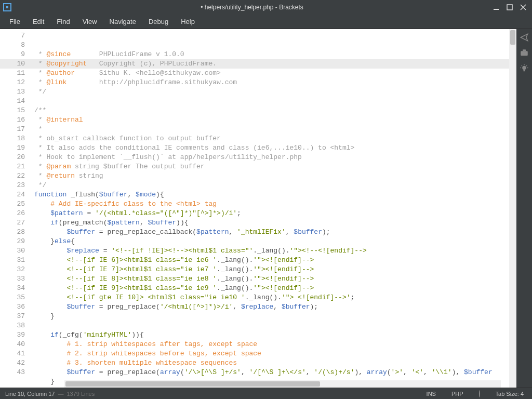  Describe the element at coordinates (275, 129) in the screenshot. I see `code-line: *` at that location.